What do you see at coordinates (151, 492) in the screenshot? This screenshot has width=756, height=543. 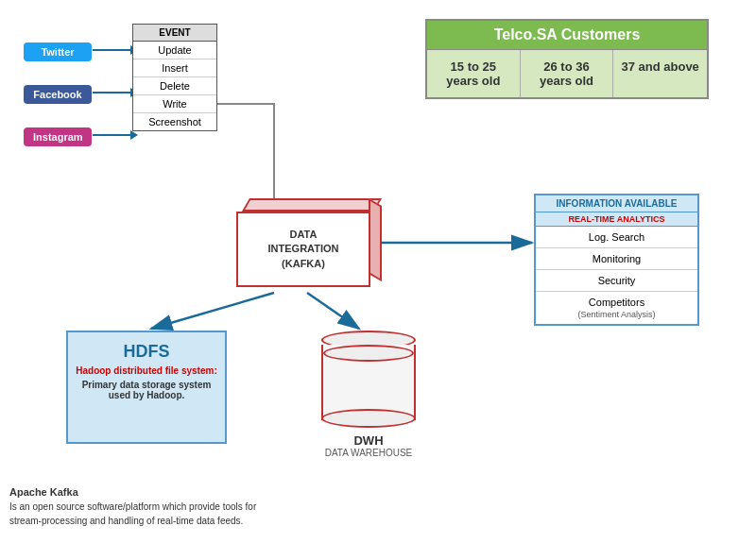 I see `footer-title: Apache Kafka` at bounding box center [151, 492].